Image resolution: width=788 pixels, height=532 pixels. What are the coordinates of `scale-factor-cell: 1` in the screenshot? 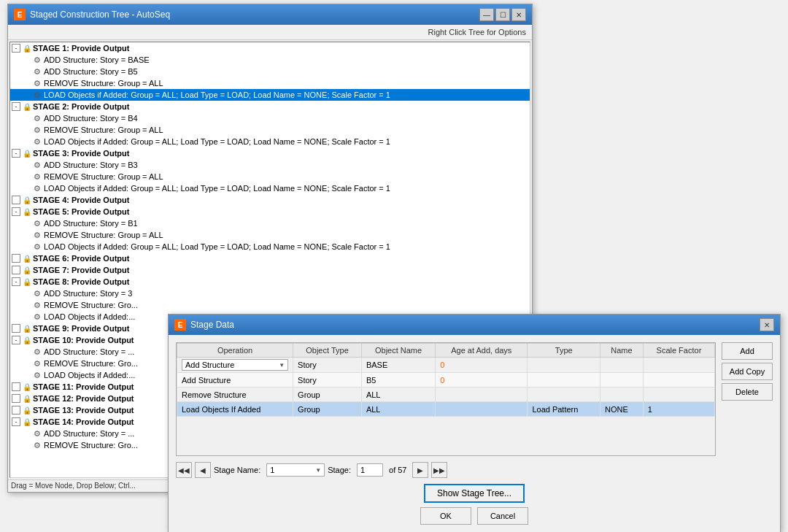 It's located at (679, 409).